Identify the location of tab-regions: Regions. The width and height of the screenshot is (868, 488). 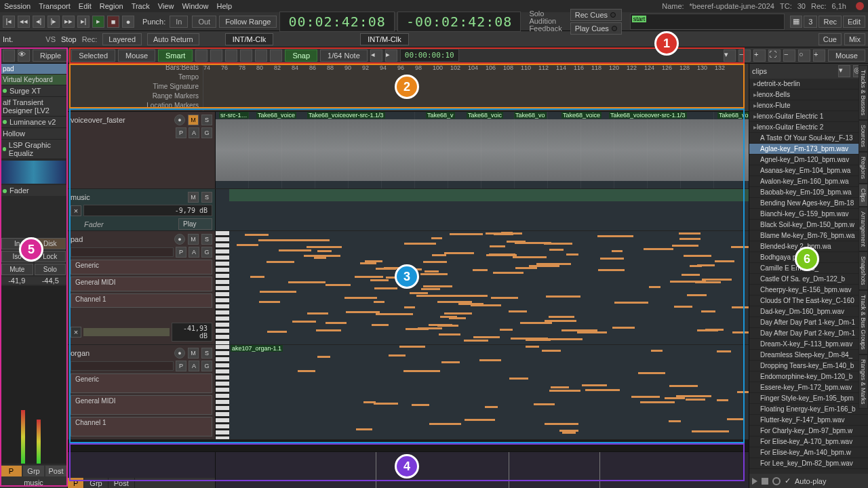
(863, 168).